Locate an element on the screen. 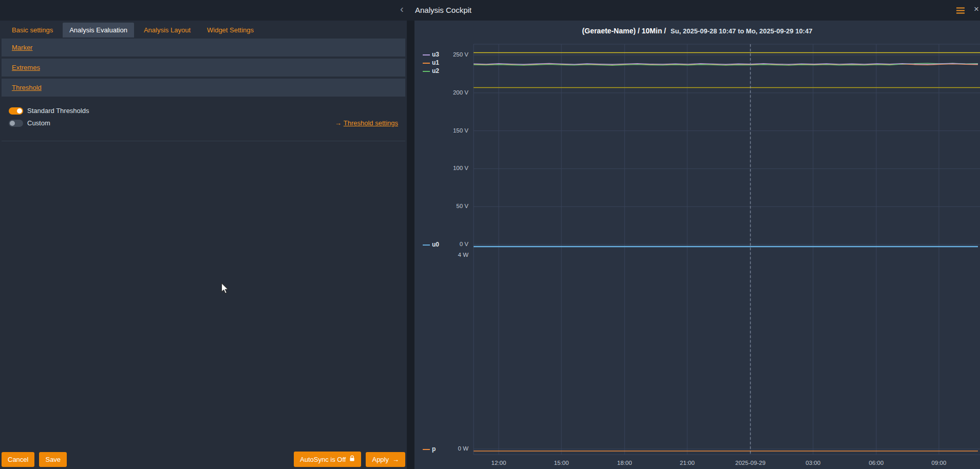 This screenshot has width=980, height=469. x-tick-label: 21:00 is located at coordinates (687, 463).